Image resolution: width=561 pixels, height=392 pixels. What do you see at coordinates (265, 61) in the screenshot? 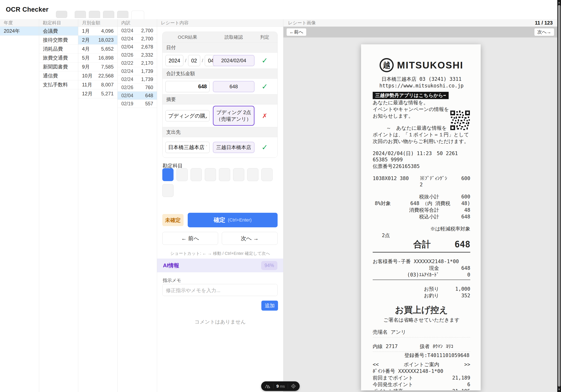
I see `date-judge-check-icon: ✓` at bounding box center [265, 61].